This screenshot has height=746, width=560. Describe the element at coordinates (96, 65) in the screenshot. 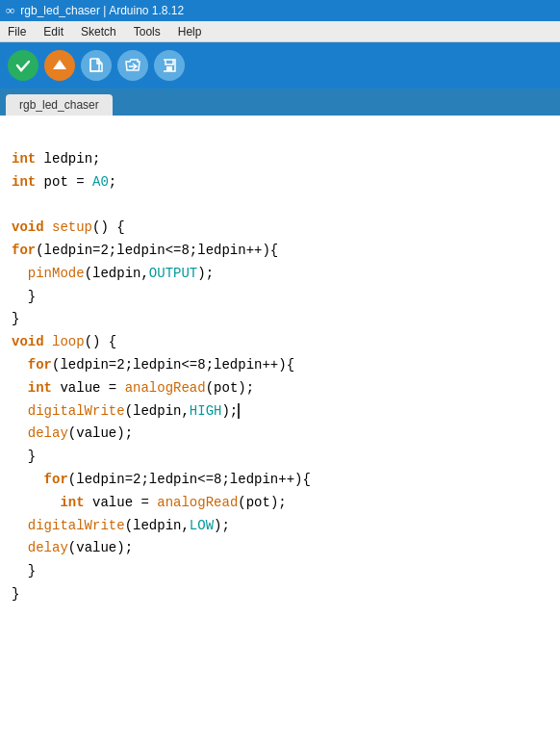

I see `new-button` at that location.